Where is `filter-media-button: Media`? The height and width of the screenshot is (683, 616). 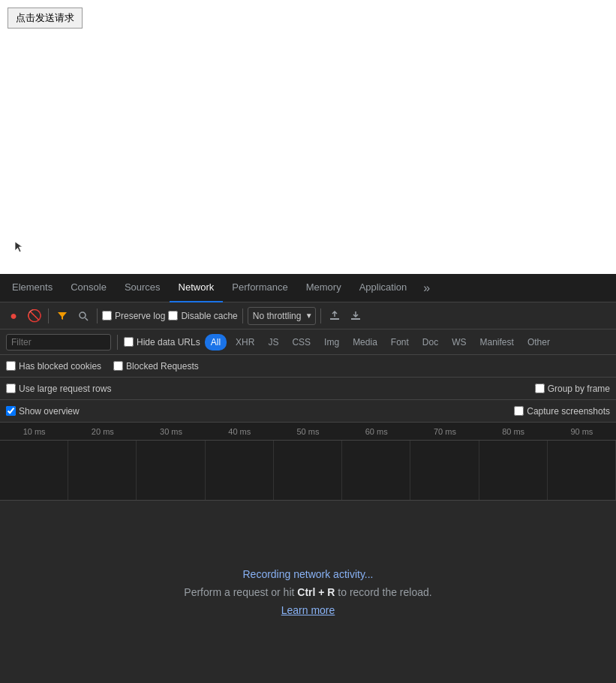 filter-media-button: Media is located at coordinates (365, 342).